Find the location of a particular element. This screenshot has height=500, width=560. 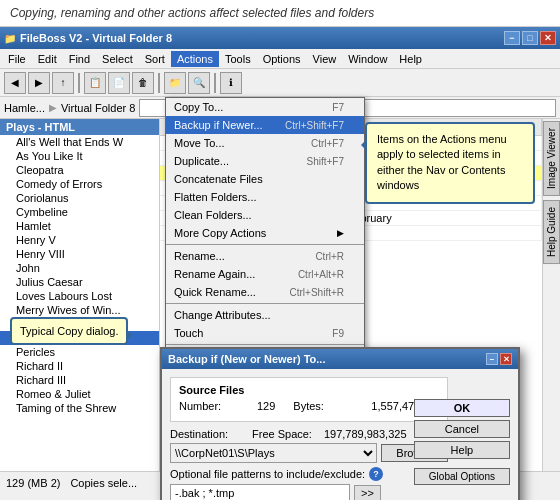

tooltip-bubble: Items on the Actions menu apply to selec… is located at coordinates (450, 163).